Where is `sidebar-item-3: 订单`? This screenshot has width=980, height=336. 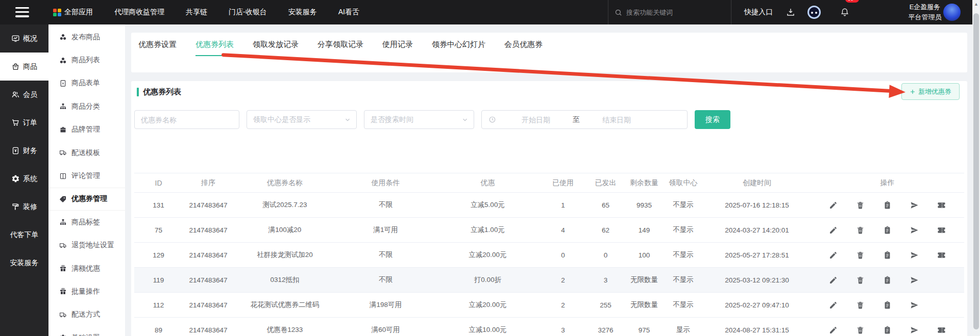
sidebar-item-3: 订单 is located at coordinates (24, 122).